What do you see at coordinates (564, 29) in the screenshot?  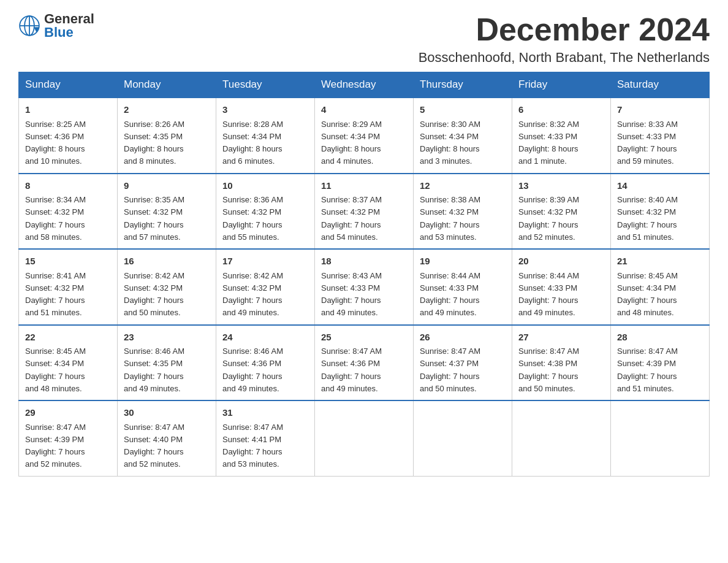 I see `page-title: December 2024` at bounding box center [564, 29].